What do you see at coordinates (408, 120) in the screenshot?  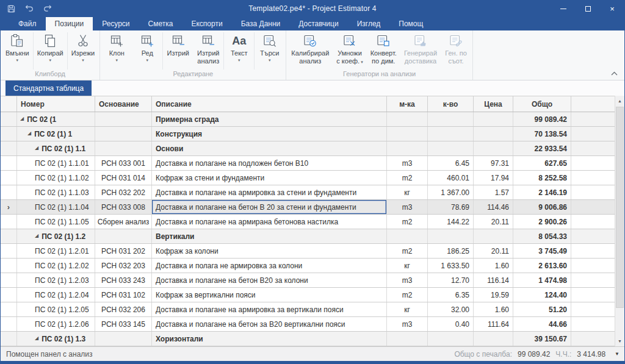 I see `cell-unit` at bounding box center [408, 120].